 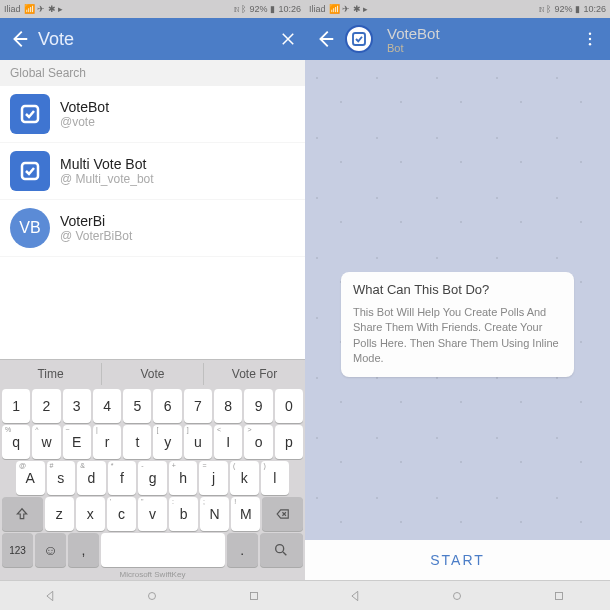 What do you see at coordinates (92, 478) in the screenshot?
I see `key-d: &d` at bounding box center [92, 478].